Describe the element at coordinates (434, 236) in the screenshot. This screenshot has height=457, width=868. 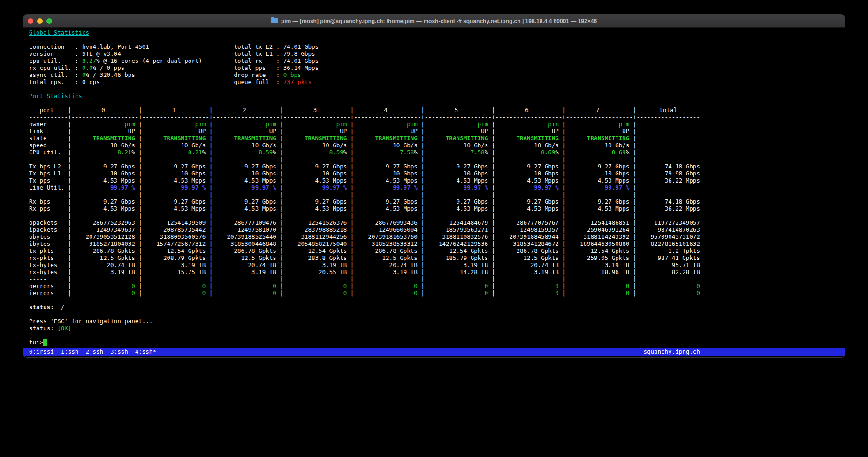
I see `table-row: obytes |20739053512128 |3188093560576 |2…` at that location.